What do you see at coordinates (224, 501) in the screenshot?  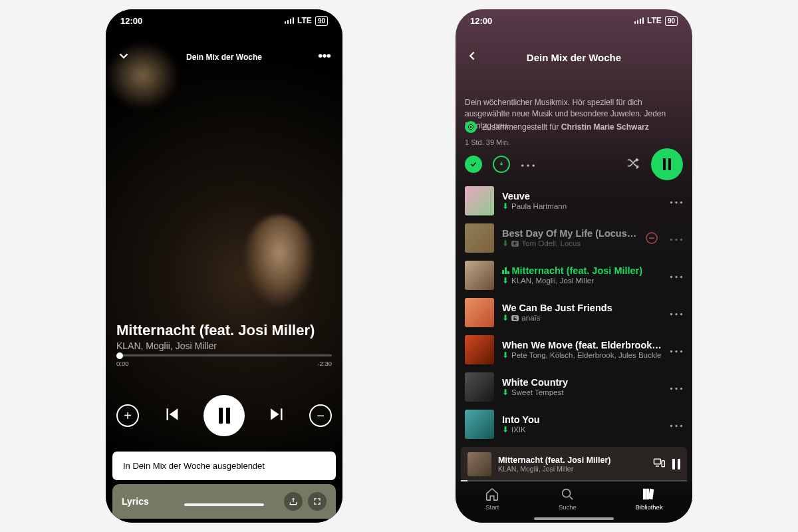 I see `lyrics-panel: Lyrics` at bounding box center [224, 501].